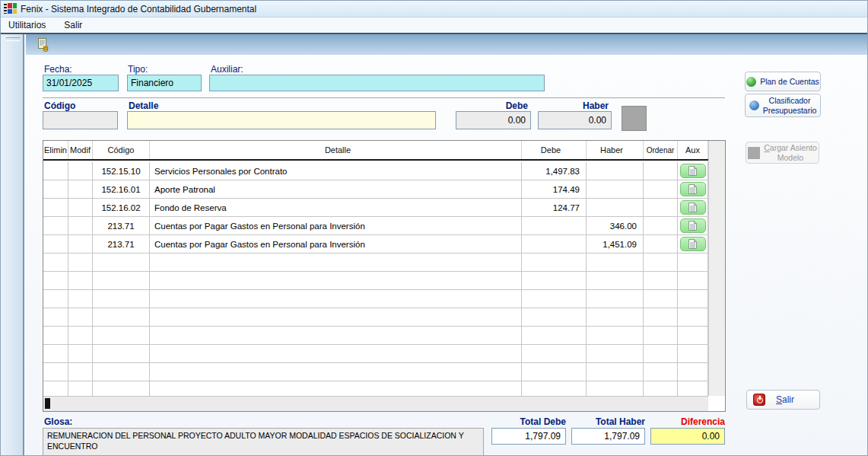 This screenshot has height=456, width=868. Describe the element at coordinates (59, 106) in the screenshot. I see `codigo-label: Código` at that location.